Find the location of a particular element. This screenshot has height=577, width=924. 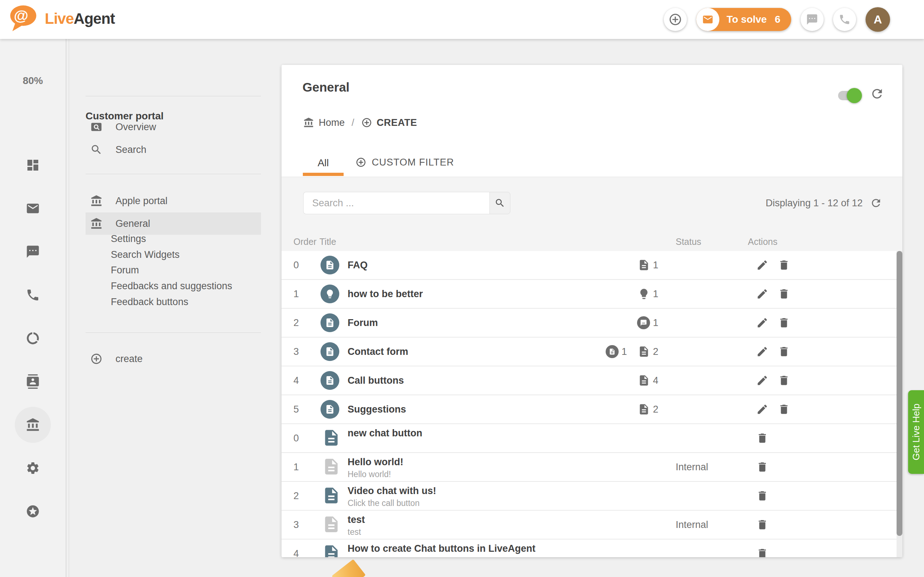

breadcrumb: Home / CREATE is located at coordinates (360, 122).